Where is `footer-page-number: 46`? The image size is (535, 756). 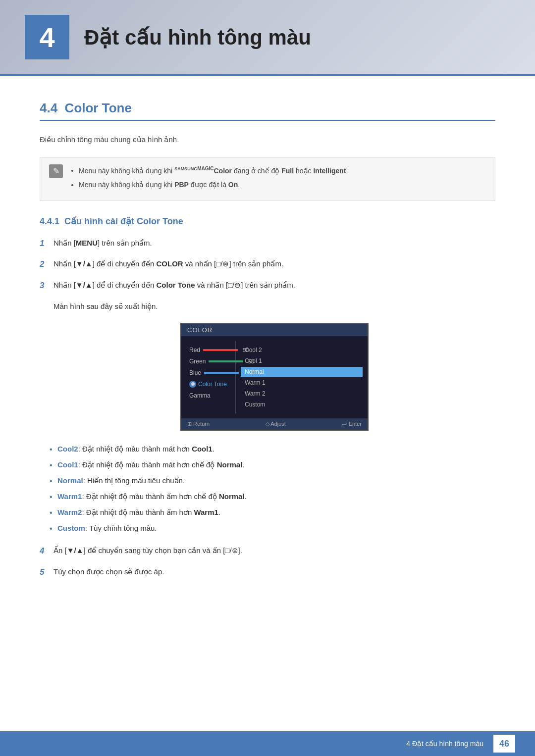 footer-page-number: 46 is located at coordinates (504, 744).